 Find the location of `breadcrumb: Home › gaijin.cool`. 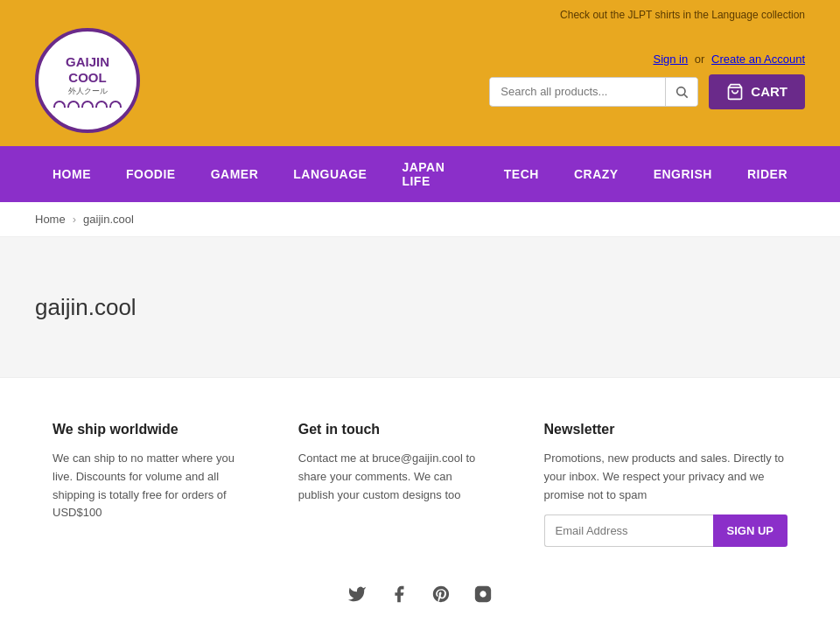

breadcrumb: Home › gaijin.cool is located at coordinates (420, 220).